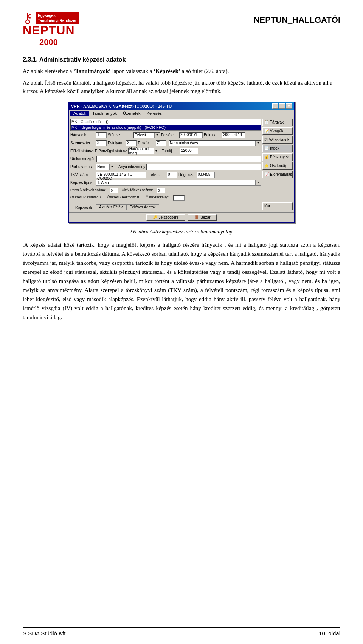 The width and height of the screenshot is (363, 644). I want to click on utolso-mozgas-label: Utolso mozgás, so click(83, 159).